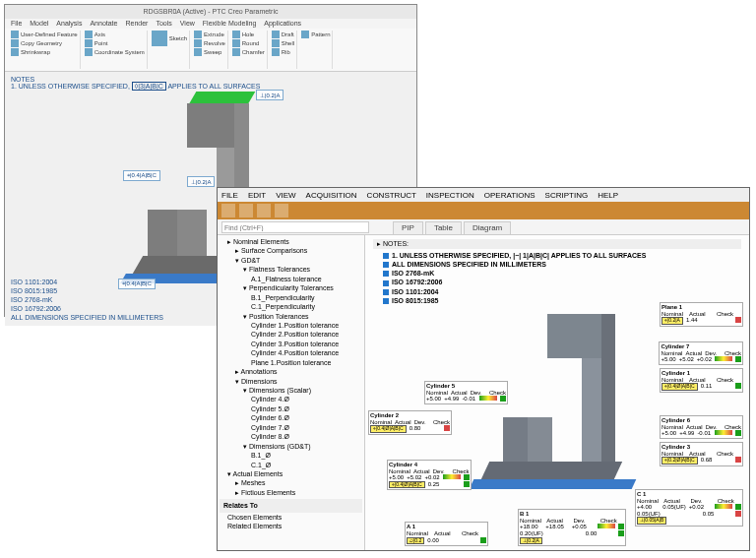  I want to click on tree-item: Cylinder 6.Ø, so click(291, 417).